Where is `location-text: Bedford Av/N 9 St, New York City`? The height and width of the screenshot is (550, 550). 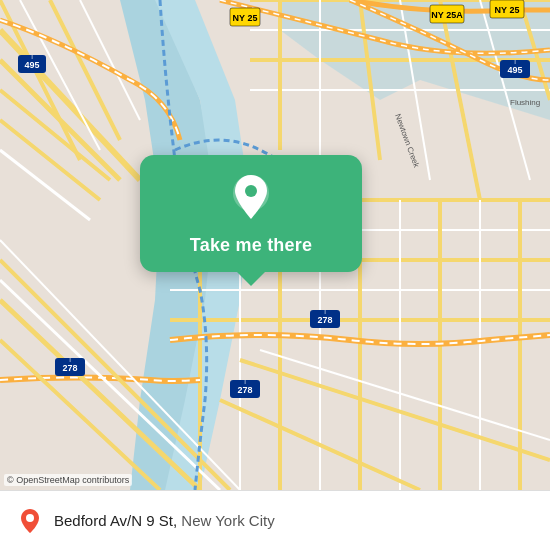
location-text: Bedford Av/N 9 St, New York City is located at coordinates (164, 520).